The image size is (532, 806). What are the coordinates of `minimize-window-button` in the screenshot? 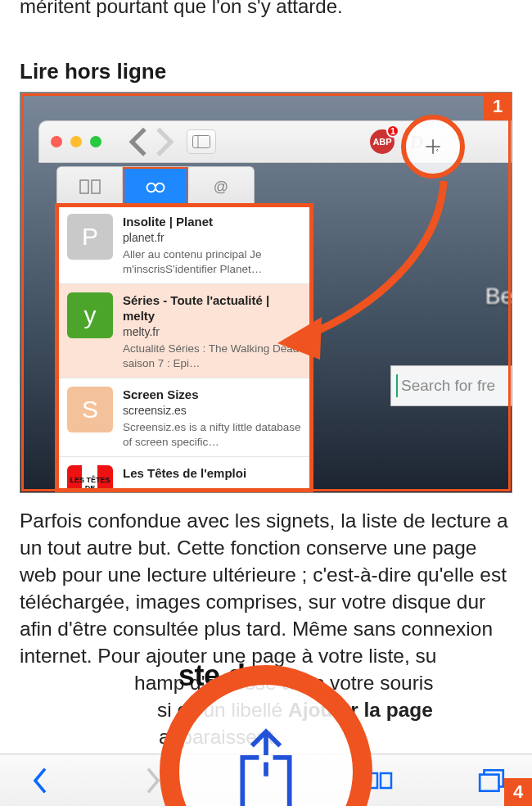 It's located at (76, 142).